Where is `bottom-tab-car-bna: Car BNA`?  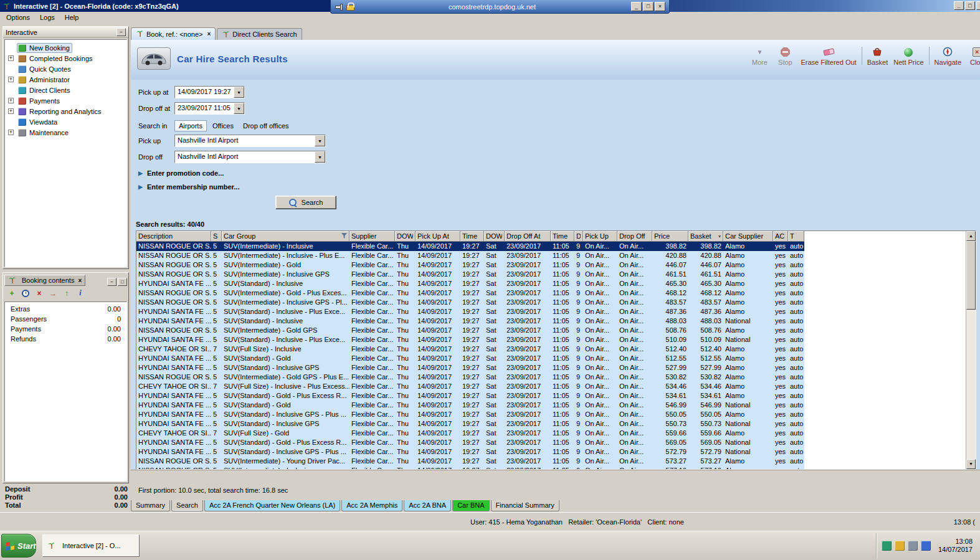
bottom-tab-car-bna: Car BNA is located at coordinates (471, 506).